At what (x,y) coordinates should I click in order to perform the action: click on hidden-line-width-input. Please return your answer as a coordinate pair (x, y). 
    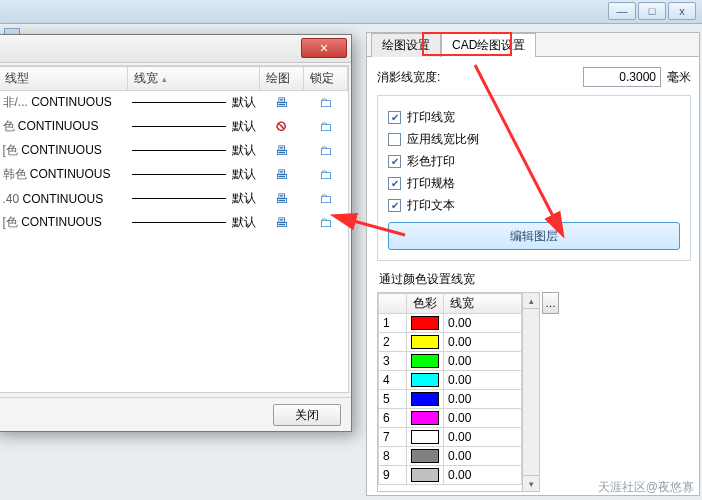
    Looking at the image, I should click on (622, 77).